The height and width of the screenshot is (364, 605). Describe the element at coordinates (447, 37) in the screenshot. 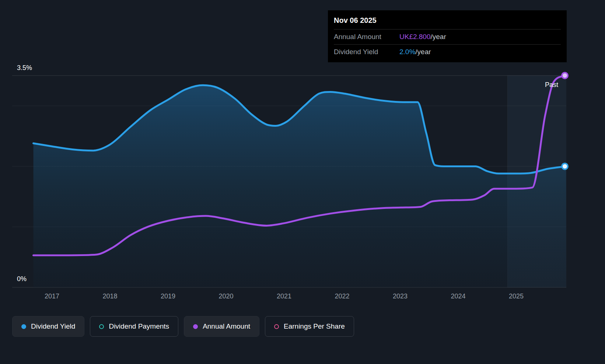

I see `tooltip-row-annual-amount: Annual Amount UK£2.800/year` at that location.